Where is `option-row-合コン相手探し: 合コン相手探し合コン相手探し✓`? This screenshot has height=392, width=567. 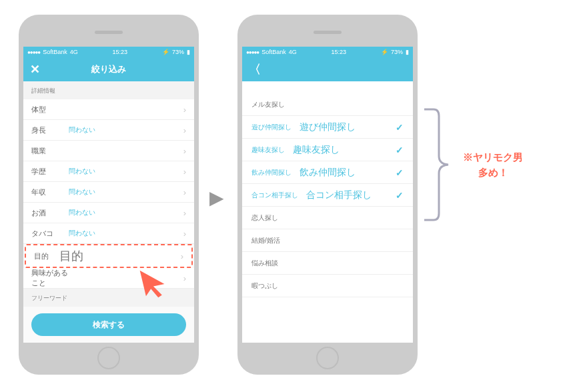
option-row-合コン相手探し: 合コン相手探し合コン相手探し✓ is located at coordinates (328, 195).